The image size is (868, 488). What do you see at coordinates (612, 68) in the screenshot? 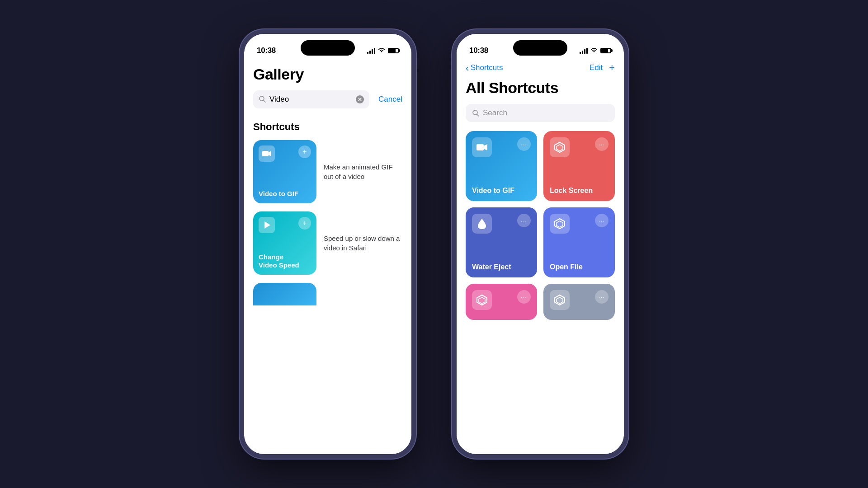
I see `add-button: +` at bounding box center [612, 68].